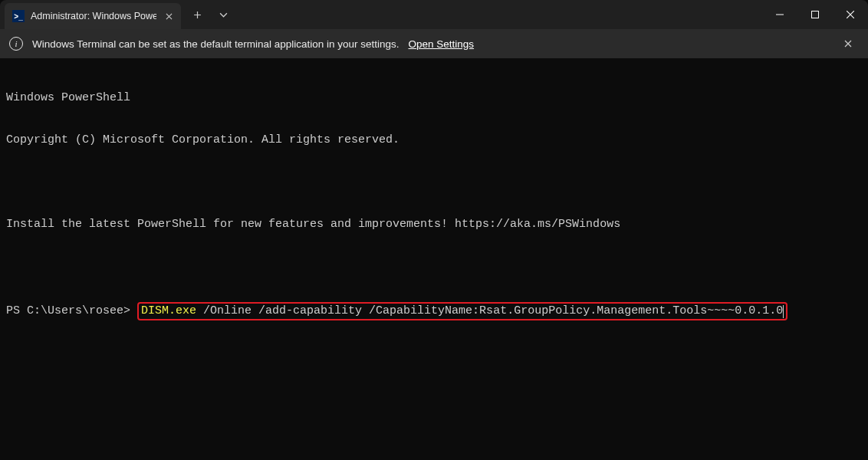  What do you see at coordinates (848, 44) in the screenshot?
I see `infobar-close-button` at bounding box center [848, 44].